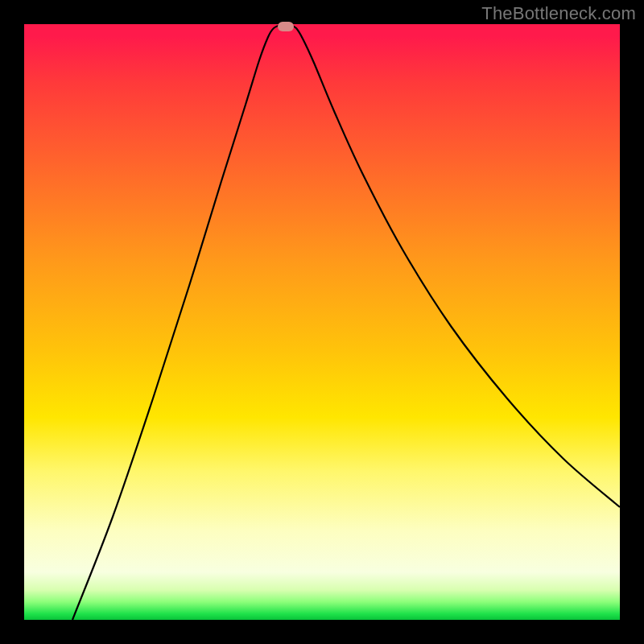 The image size is (644, 644). What do you see at coordinates (286, 27) in the screenshot?
I see `optimum-marker` at bounding box center [286, 27].